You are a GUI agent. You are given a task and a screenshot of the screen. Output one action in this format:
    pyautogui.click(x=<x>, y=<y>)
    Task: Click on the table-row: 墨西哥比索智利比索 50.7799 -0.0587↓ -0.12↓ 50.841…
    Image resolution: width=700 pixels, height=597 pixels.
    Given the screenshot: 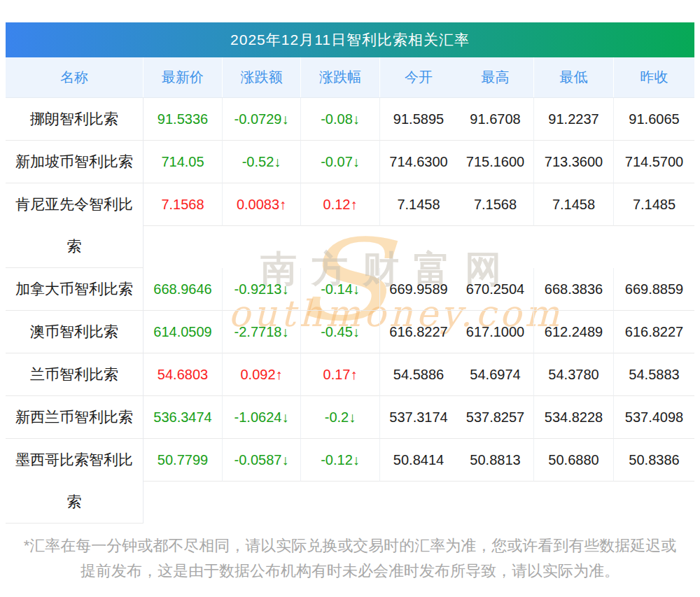 What is the action you would take?
    pyautogui.click(x=350, y=482)
    